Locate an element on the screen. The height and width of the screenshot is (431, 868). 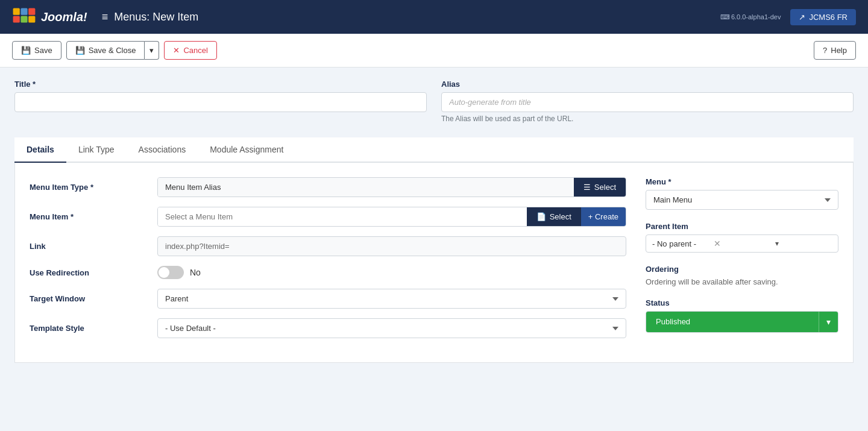
status-dropdown-button: ▾ is located at coordinates (828, 322).